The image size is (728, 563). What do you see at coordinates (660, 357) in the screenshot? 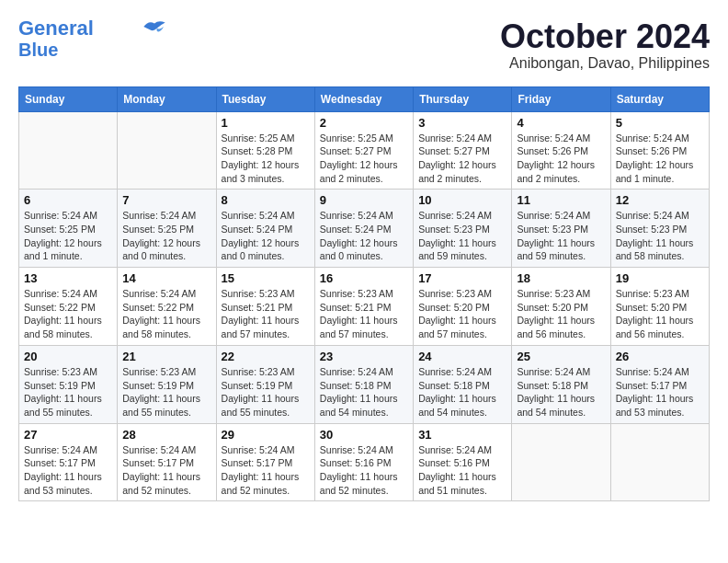
I see `day-number: 26` at bounding box center [660, 357].